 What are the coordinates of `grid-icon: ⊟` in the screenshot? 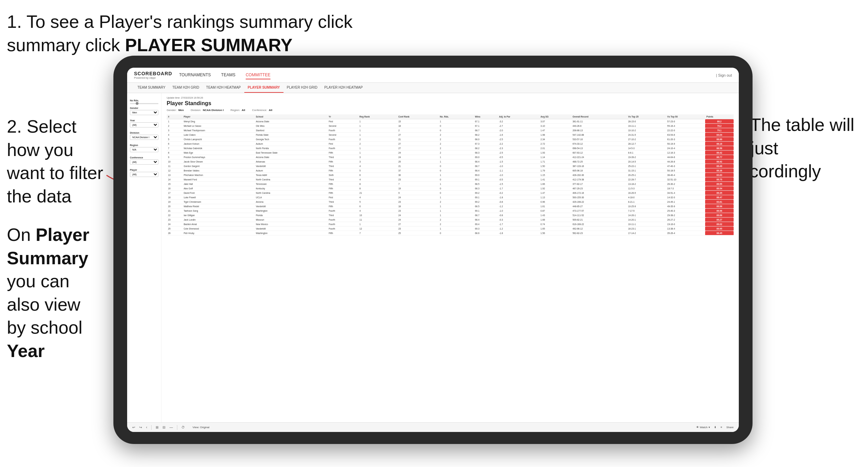 It's located at (164, 427).